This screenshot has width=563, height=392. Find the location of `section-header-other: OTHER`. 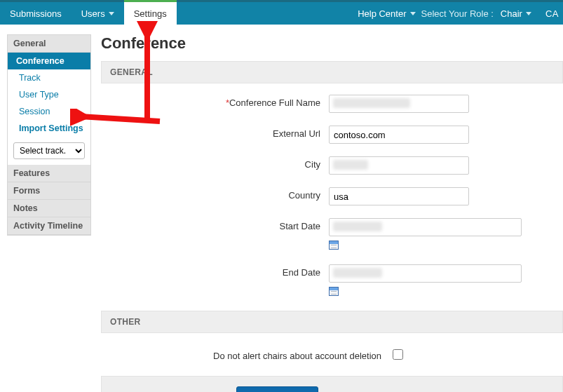

section-header-other: OTHER is located at coordinates (332, 322).